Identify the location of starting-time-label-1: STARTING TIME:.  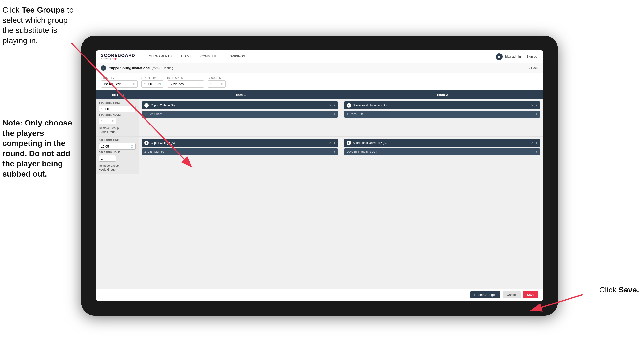
(117, 103).